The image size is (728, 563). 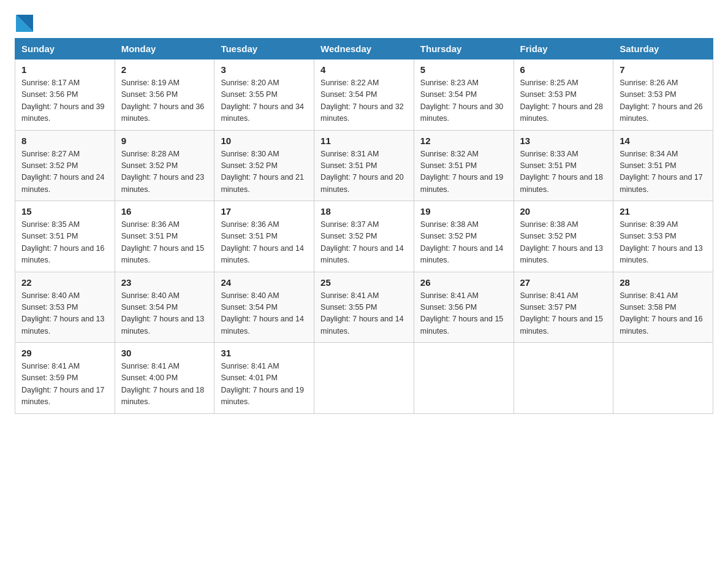 What do you see at coordinates (364, 166) in the screenshot?
I see `calendar-cell: 11Sunrise: 8:31 AMSunset: 3:51 PMDayligh…` at bounding box center [364, 166].